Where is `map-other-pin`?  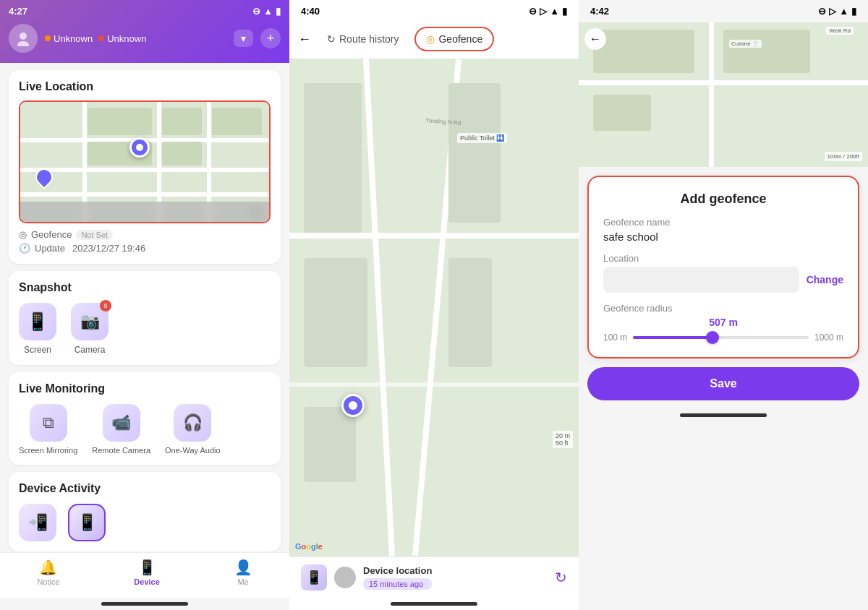
map-other-pin is located at coordinates (44, 179).